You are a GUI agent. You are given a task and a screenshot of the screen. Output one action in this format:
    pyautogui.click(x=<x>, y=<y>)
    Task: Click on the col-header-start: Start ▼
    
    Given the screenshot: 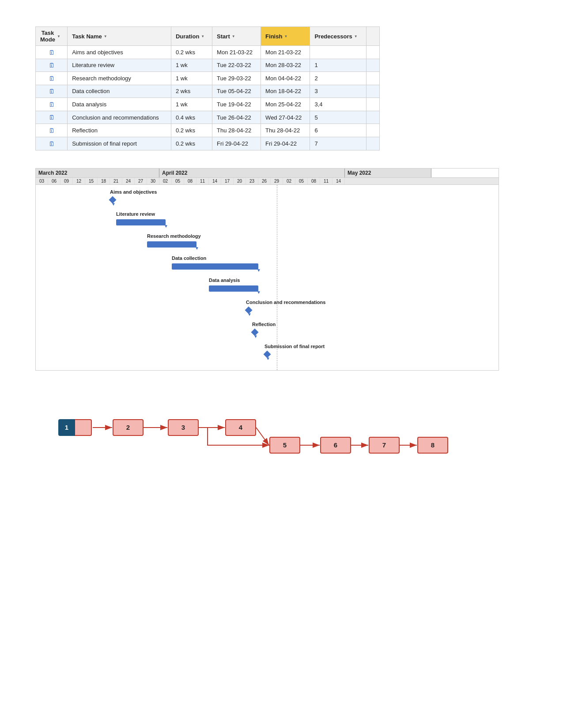 What is the action you would take?
    pyautogui.click(x=237, y=36)
    